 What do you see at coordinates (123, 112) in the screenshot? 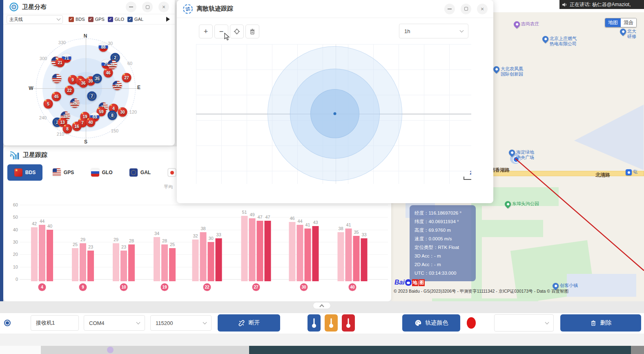
I see `satellite-marker: 30` at bounding box center [123, 112].